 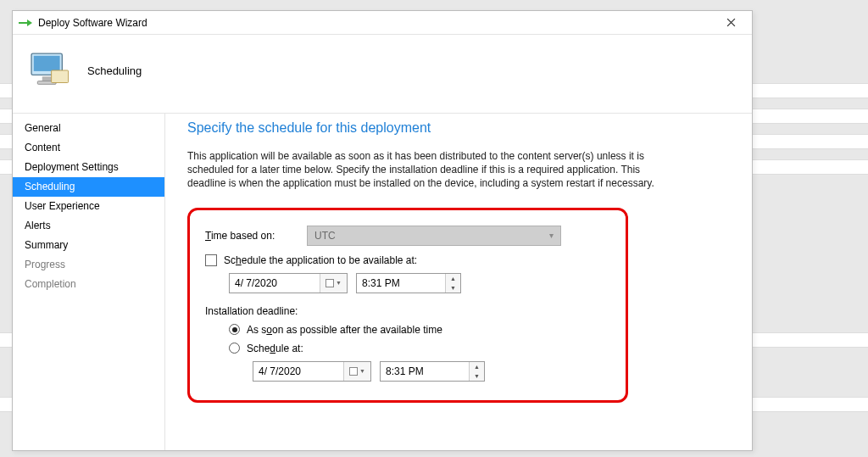 I want to click on titlebar: Deploy Software Wizard, so click(x=382, y=23).